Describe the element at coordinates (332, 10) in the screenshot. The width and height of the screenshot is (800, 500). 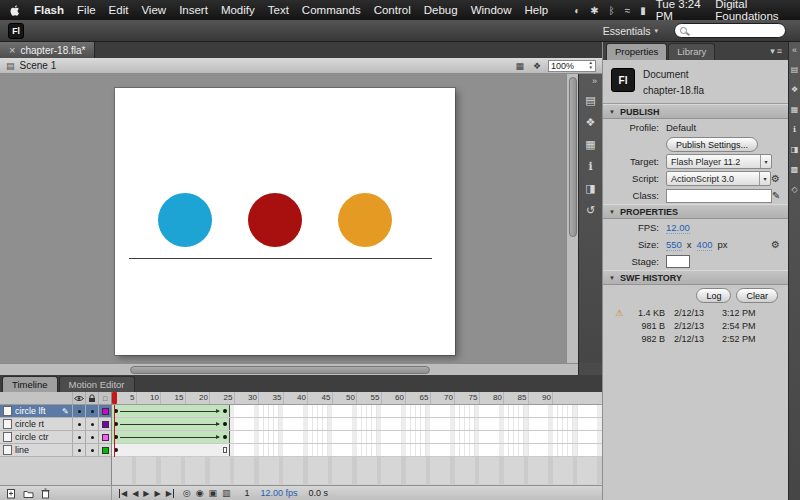
I see `menu-commands: Commands` at that location.